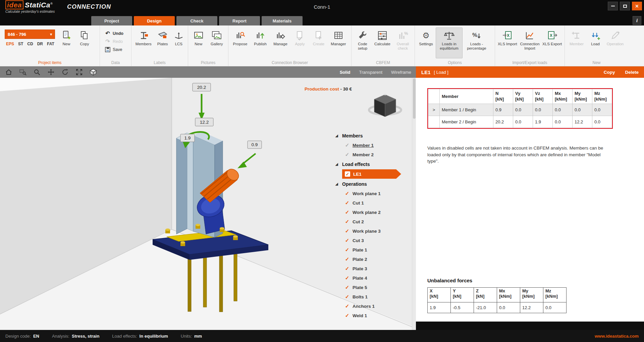 This screenshot has height=342, width=644. Describe the element at coordinates (373, 222) in the screenshot. I see `tree-item-cut-2: ✓Cut 2` at that location.